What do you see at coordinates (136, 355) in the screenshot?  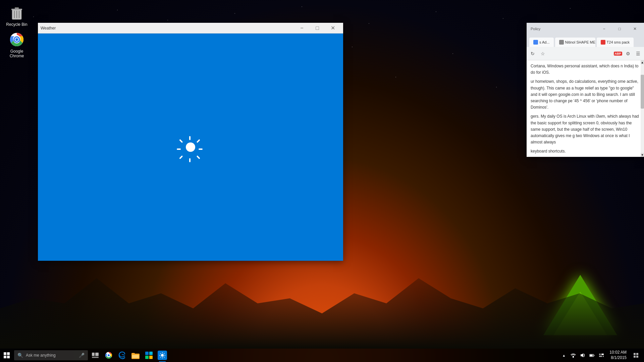 I see `taskbar-explorer-icon` at bounding box center [136, 355].